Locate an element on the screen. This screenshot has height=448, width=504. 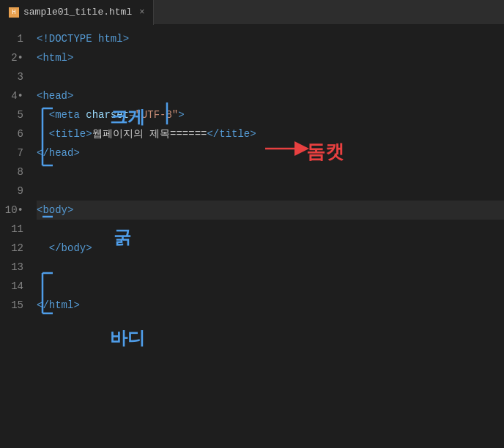
tab-filename: sample01_title.html is located at coordinates (78, 12).